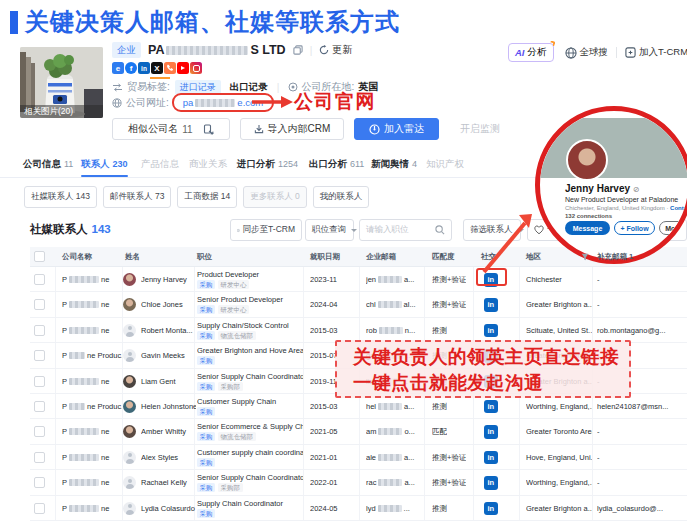 Image resolution: width=687 pixels, height=523 pixels. Describe the element at coordinates (60, 197) in the screenshot. I see `chip-1: 社媒联系人 143` at that location.